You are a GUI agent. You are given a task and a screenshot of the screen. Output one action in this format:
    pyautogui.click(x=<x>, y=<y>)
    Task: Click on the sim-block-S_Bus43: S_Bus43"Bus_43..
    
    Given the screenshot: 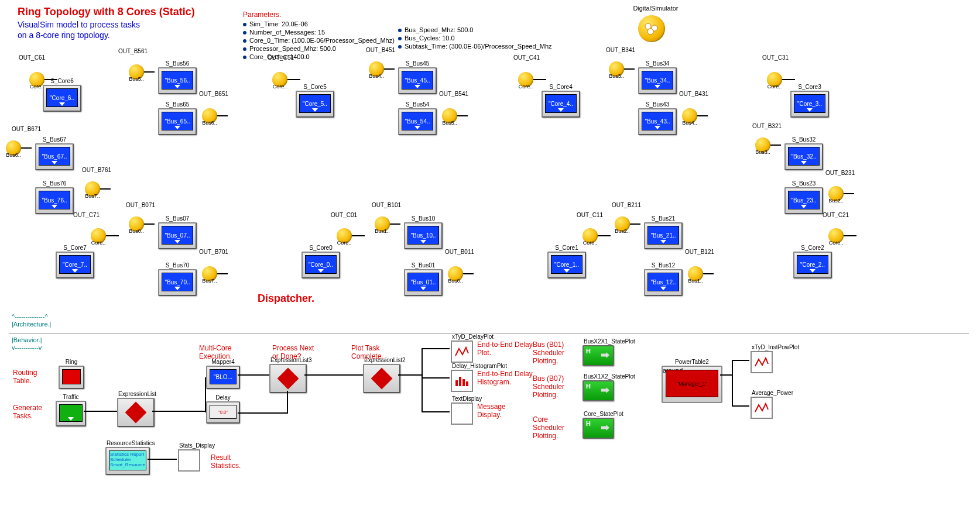 What is the action you would take?
    pyautogui.click(x=657, y=122)
    